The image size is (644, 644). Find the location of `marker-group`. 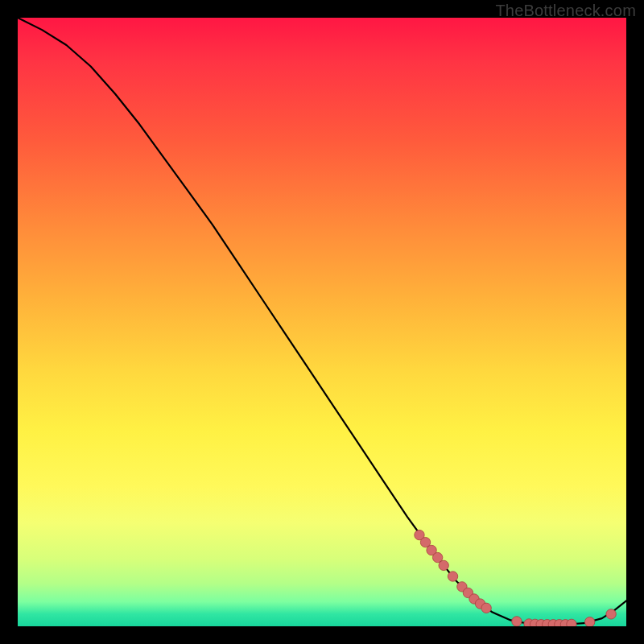

marker-group is located at coordinates (515, 578).